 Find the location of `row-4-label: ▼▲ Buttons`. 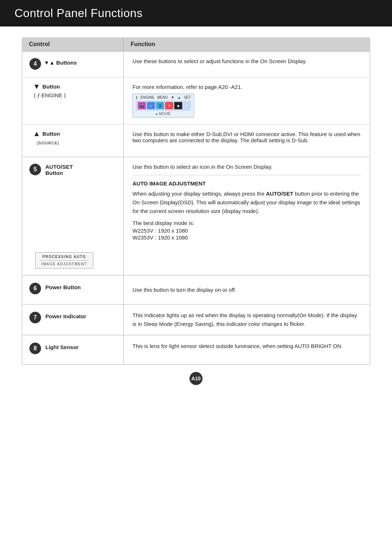

row-4-label: ▼▲ Buttons is located at coordinates (60, 62).